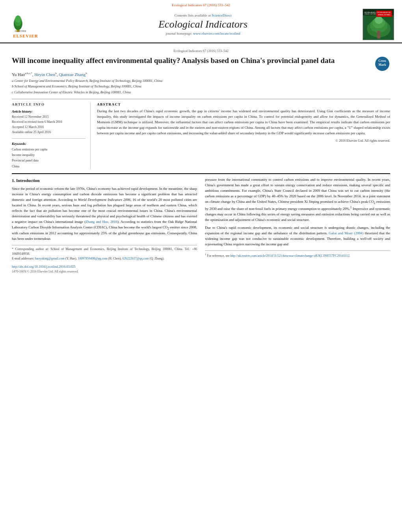 This screenshot has height=532, width=402. What do you see at coordinates (104, 272) in the screenshot?
I see `rights-text: 1470-160X/© 2016 Elsevier Ltd. All right…` at bounding box center [104, 272].